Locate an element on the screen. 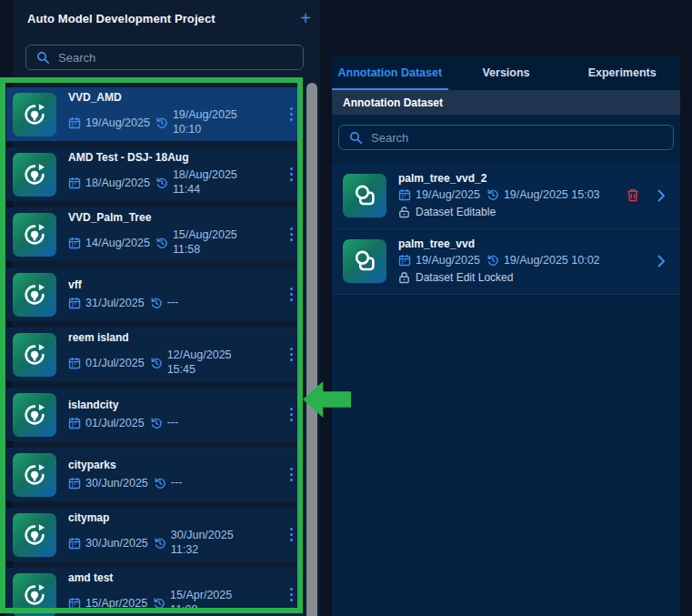 This screenshot has height=616, width=692. created-date-group: 14/Aug/2025 is located at coordinates (109, 243).